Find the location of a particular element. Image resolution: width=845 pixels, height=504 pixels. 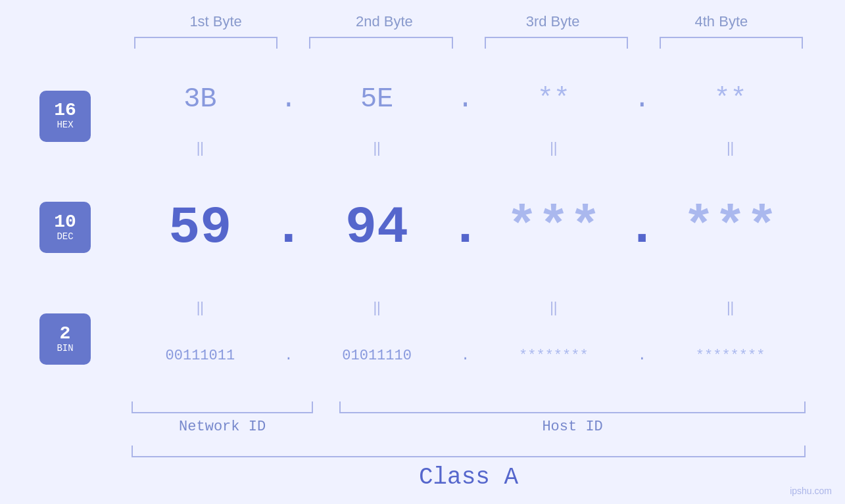

bin-val-4: ******** is located at coordinates (731, 356).